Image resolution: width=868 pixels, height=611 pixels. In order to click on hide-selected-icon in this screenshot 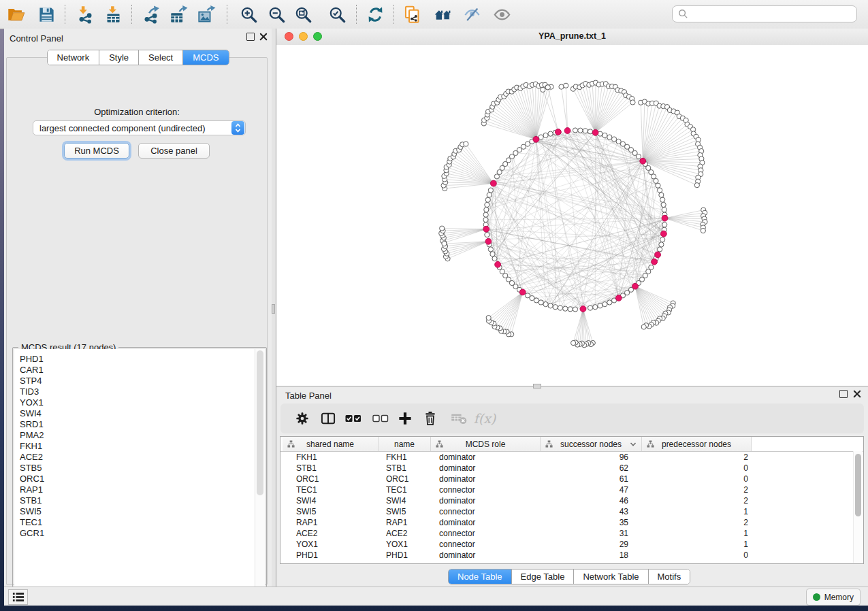, I will do `click(472, 14)`.